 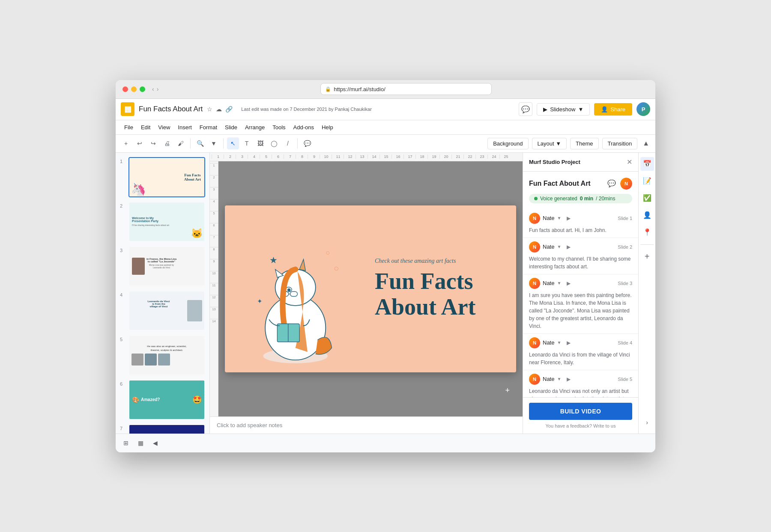 I want to click on play-button-2: ▶, so click(x=568, y=247).